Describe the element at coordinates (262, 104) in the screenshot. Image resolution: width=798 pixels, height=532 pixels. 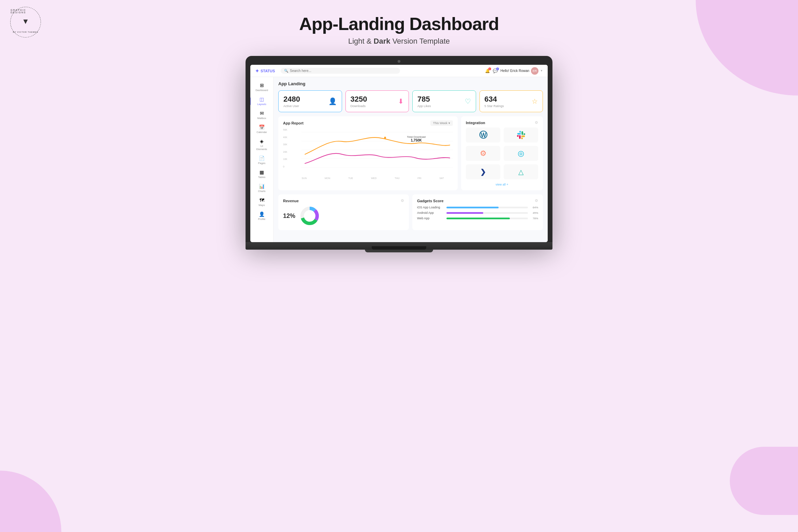
I see `sidebar-label-layouts: Layouts` at that location.